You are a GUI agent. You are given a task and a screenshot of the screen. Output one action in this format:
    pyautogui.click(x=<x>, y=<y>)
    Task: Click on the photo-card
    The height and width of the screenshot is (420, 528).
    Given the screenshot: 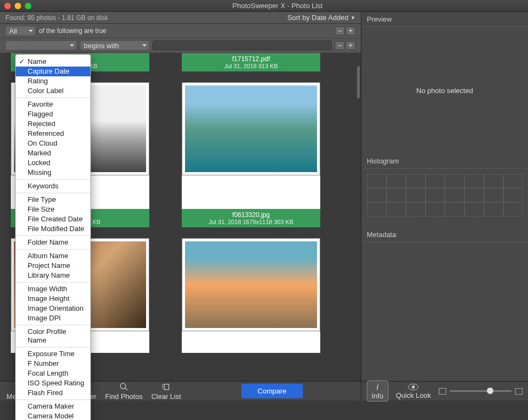 What is the action you would take?
    pyautogui.click(x=251, y=296)
    